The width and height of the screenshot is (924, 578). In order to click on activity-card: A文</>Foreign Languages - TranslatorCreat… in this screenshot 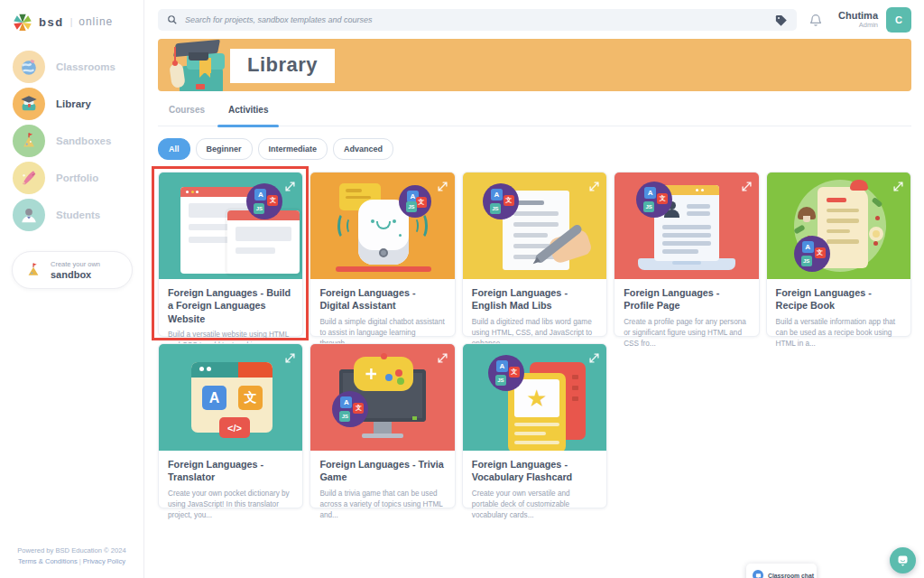, I will do `click(231, 426)`.